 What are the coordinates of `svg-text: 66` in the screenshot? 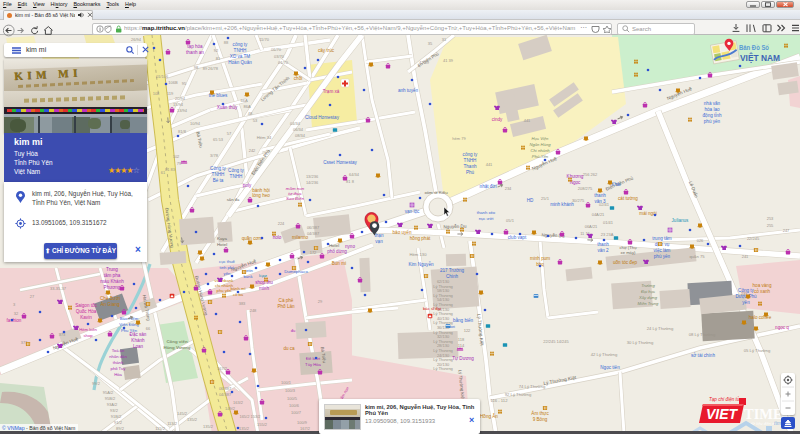 It's located at (148, 328).